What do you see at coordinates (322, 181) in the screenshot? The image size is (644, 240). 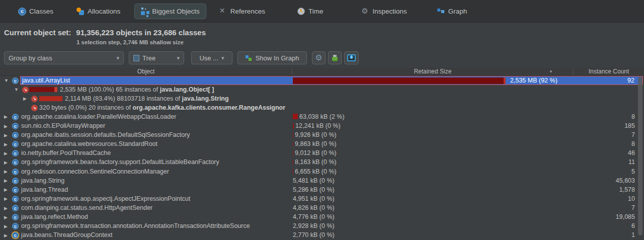 I see `table-row: ▶ c java.lang.String 5,481 kB (0 %) 45,6…` at bounding box center [322, 181].